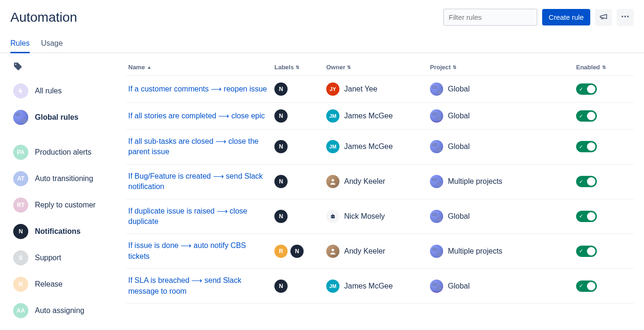 The image size is (644, 330). I want to click on owner-avatar: JM, so click(333, 116).